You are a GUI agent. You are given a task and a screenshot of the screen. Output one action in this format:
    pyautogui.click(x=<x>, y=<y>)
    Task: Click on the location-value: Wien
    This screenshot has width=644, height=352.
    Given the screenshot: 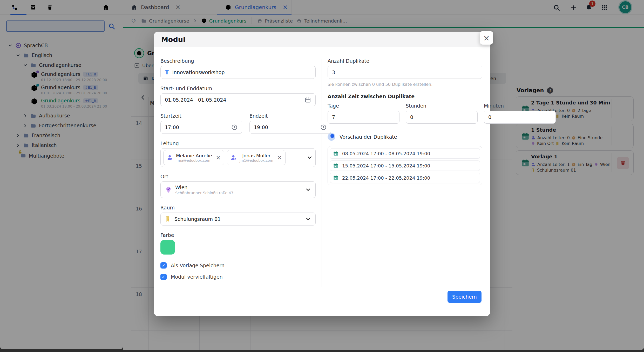 What is the action you would take?
    pyautogui.click(x=239, y=187)
    